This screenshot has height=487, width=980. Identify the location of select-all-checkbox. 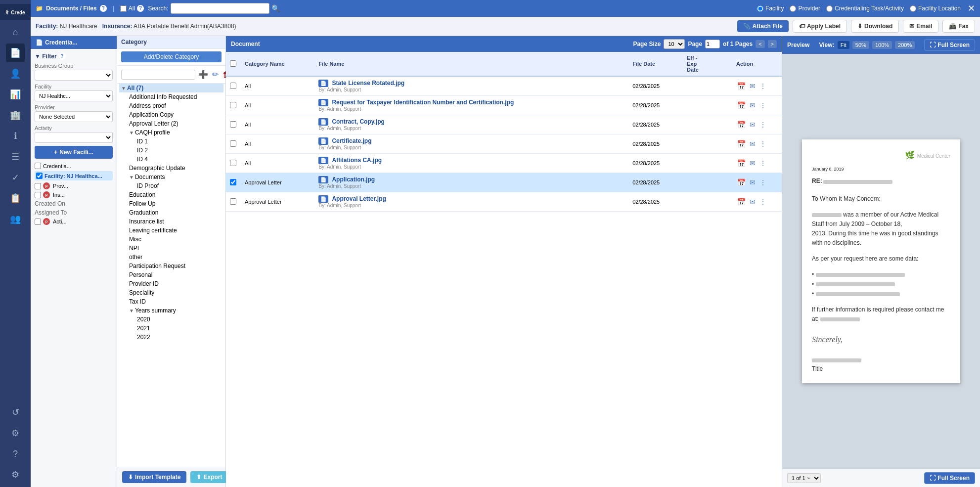
(233, 63).